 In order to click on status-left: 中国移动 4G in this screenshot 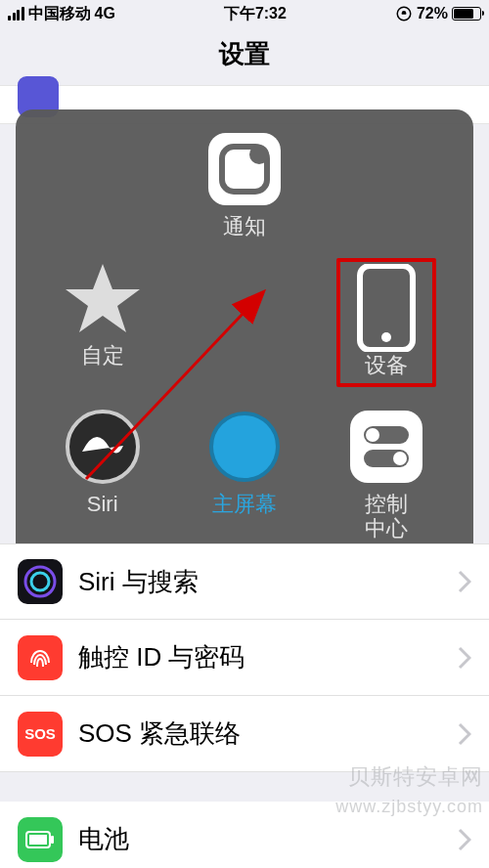, I will do `click(62, 14)`.